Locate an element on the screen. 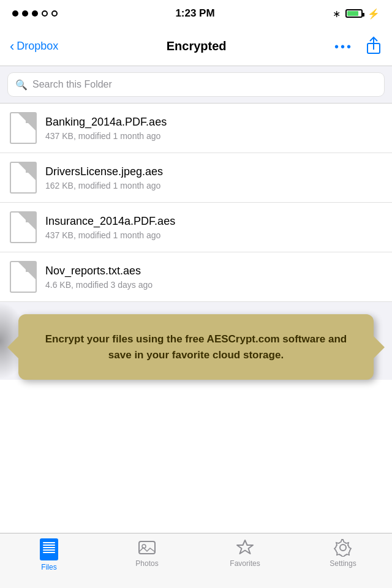 The width and height of the screenshot is (392, 588). file-name-1: DriversLicense.jpeg.aes is located at coordinates (214, 172).